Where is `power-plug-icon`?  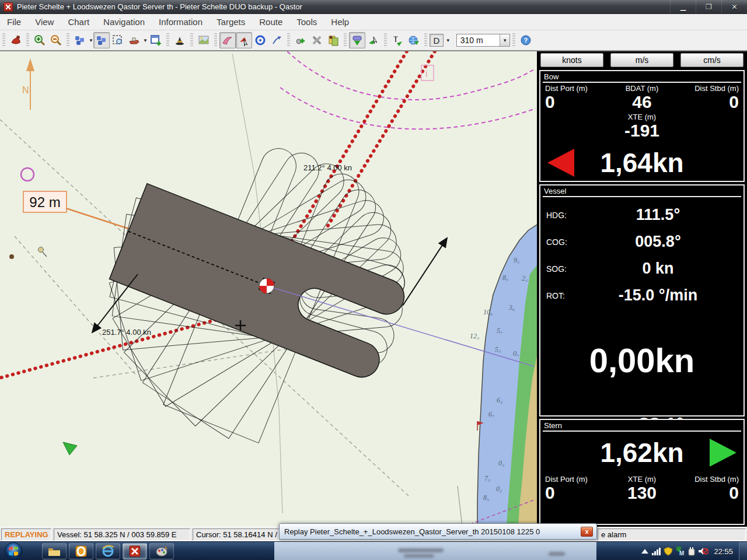
power-plug-icon is located at coordinates (692, 551).